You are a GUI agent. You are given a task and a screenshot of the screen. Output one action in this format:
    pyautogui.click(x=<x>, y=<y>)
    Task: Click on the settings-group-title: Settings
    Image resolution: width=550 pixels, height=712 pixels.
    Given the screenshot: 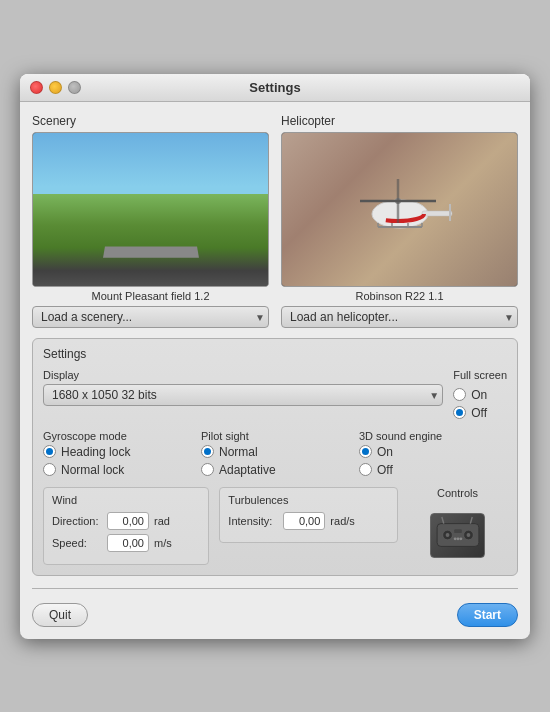 What is the action you would take?
    pyautogui.click(x=275, y=354)
    